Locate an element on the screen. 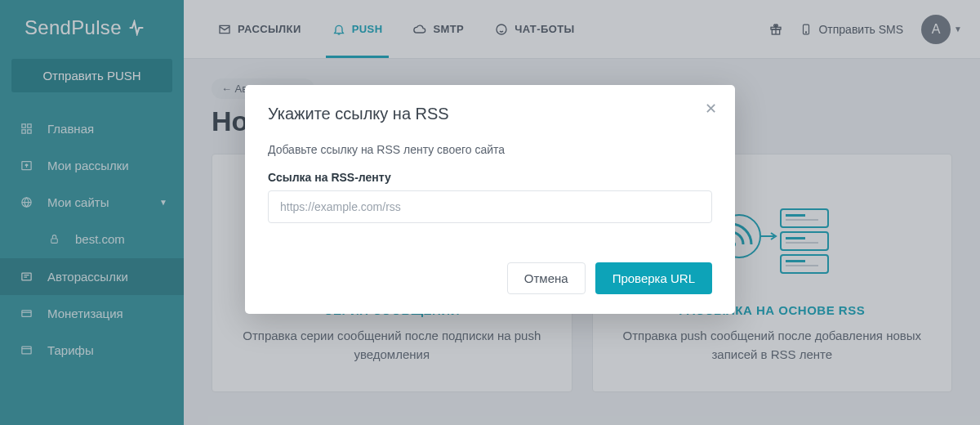  modal-title: Укажите ссылку на RSS is located at coordinates (490, 114).